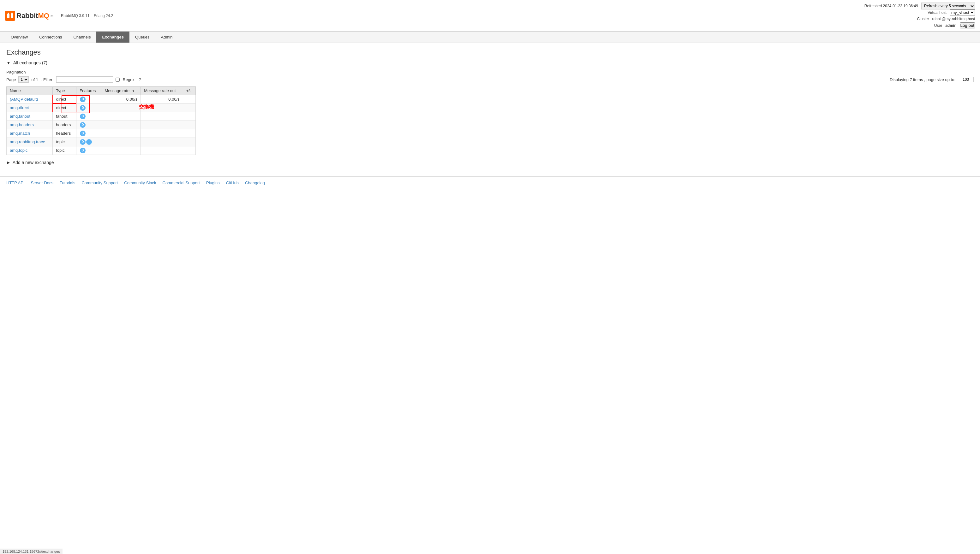 The image size is (980, 554). Describe the element at coordinates (22, 125) in the screenshot. I see `exchange-link: amq.headers` at that location.